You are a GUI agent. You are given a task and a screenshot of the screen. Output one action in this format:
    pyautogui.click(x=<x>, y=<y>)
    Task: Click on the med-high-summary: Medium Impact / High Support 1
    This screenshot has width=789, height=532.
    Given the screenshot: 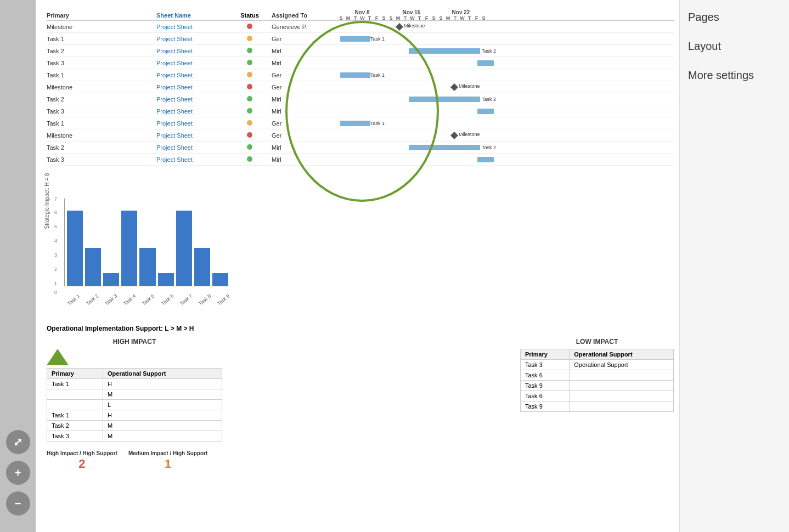 What is the action you would take?
    pyautogui.click(x=168, y=461)
    